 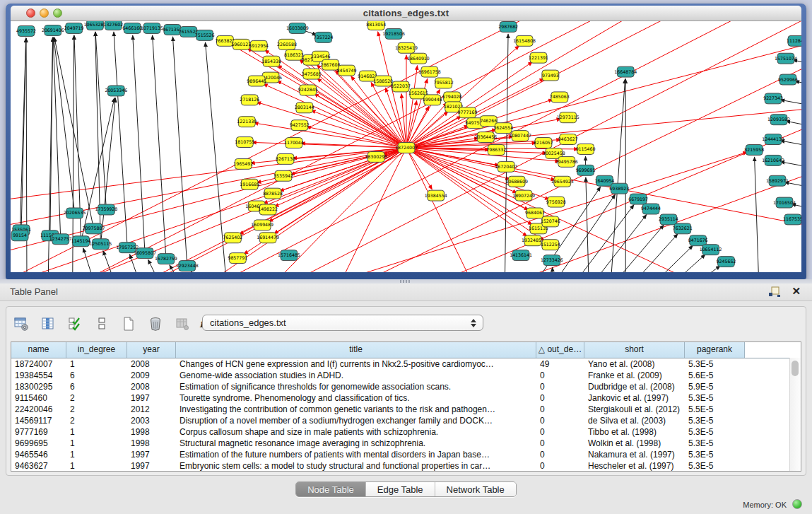 I want to click on network-node: 12093582, so click(x=779, y=120).